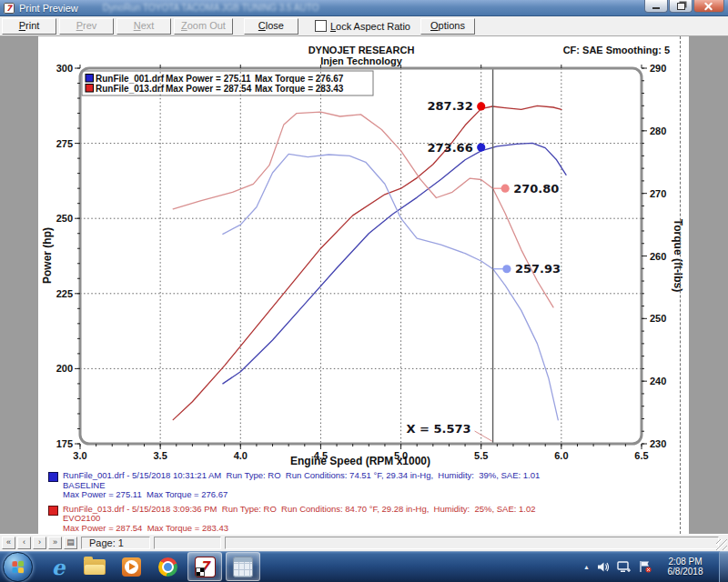 Image resolution: width=728 pixels, height=582 pixels. What do you see at coordinates (95, 567) in the screenshot?
I see `folder-icon` at bounding box center [95, 567].